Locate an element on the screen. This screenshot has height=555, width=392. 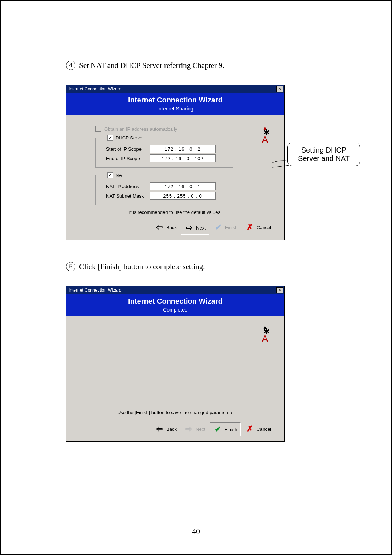
dhcp-end-label: End of IP Scope is located at coordinates (128, 158).